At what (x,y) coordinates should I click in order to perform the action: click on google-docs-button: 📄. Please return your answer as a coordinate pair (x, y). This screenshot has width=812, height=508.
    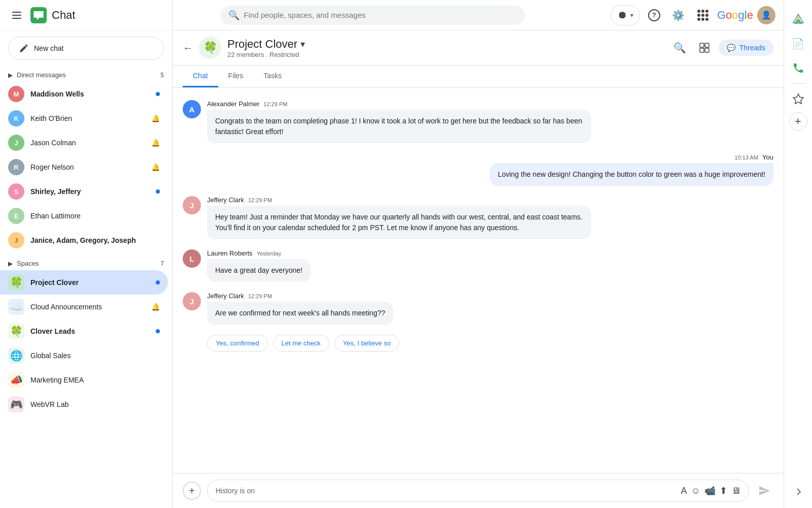
    Looking at the image, I should click on (798, 44).